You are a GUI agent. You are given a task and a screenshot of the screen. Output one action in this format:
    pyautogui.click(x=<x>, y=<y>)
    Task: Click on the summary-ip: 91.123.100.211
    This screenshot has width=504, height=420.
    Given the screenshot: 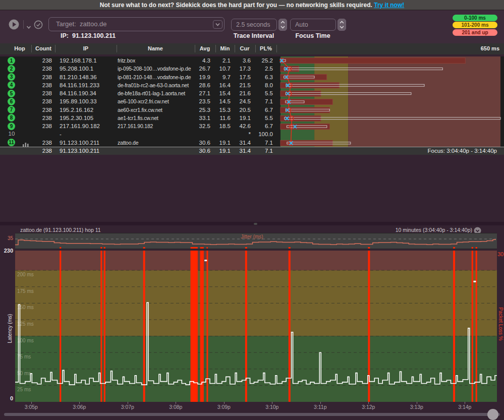 What is the action you would take?
    pyautogui.click(x=80, y=151)
    